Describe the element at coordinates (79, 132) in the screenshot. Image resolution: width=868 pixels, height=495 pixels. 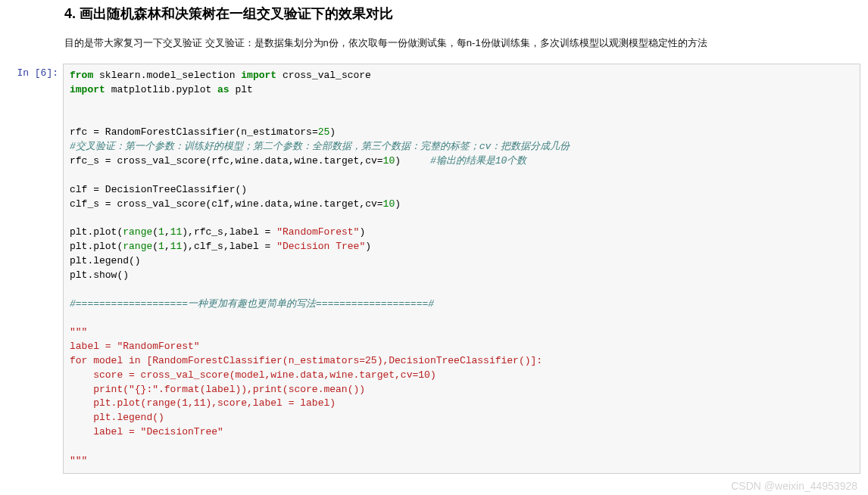
I see `code-var: rfc` at that location.